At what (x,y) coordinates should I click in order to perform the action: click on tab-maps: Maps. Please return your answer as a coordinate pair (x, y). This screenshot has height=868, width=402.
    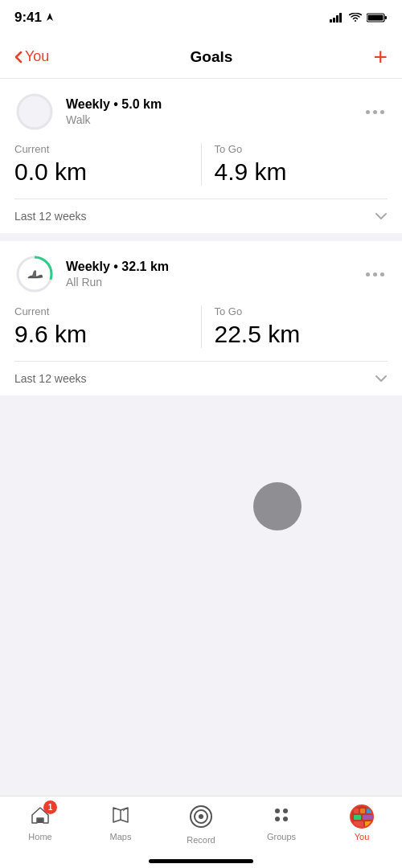
    Looking at the image, I should click on (121, 823).